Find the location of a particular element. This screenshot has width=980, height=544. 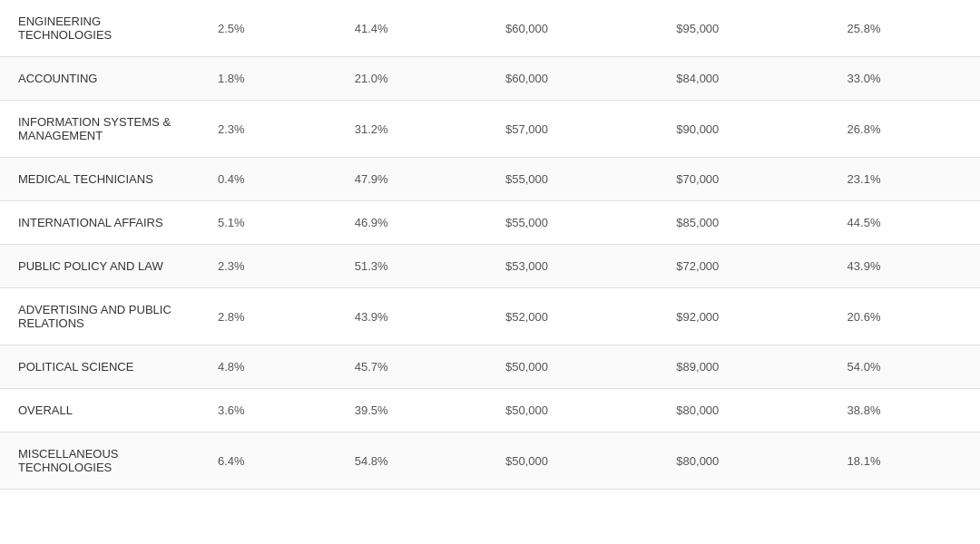

major-cell: ENGINEERING TECHNOLOGIES is located at coordinates (100, 29).